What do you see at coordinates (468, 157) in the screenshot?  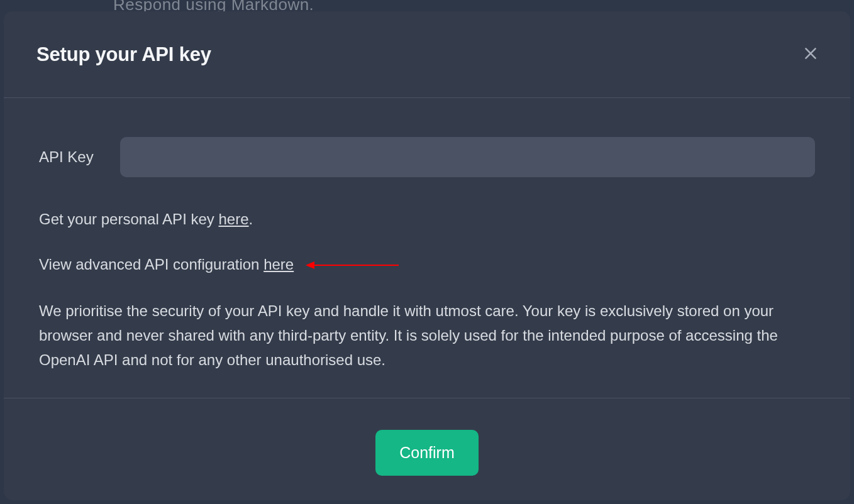 I see `api-key-input` at bounding box center [468, 157].